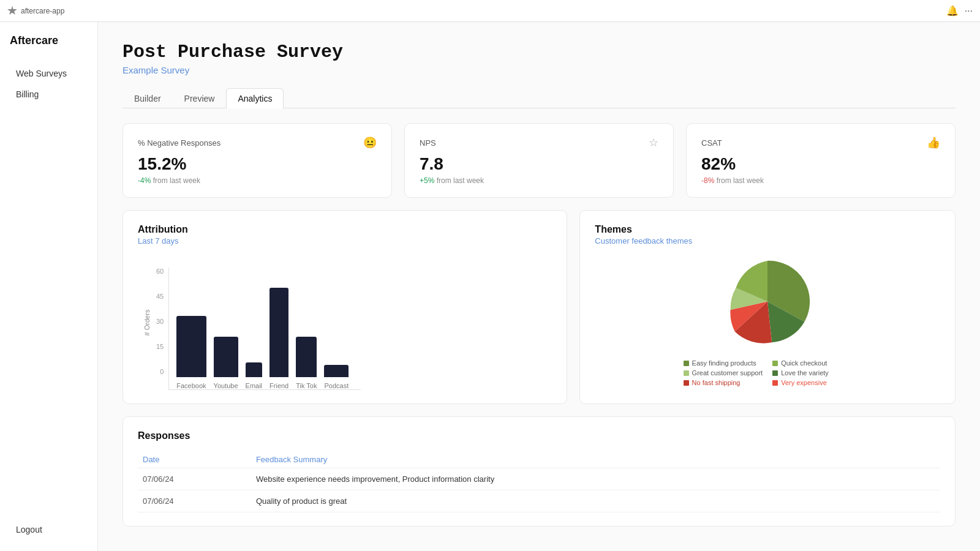 This screenshot has width=980, height=551. Describe the element at coordinates (147, 323) in the screenshot. I see `y-axis-wrap: # Orders` at that location.